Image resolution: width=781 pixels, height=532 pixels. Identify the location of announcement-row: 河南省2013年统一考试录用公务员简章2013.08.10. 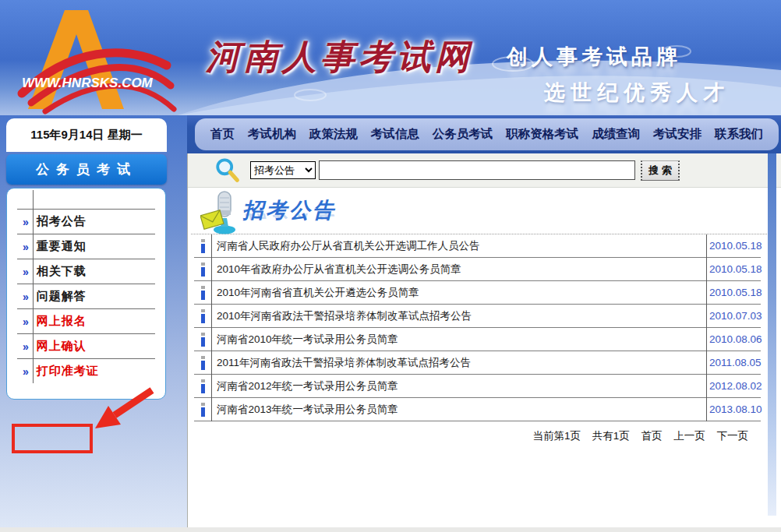
(477, 410).